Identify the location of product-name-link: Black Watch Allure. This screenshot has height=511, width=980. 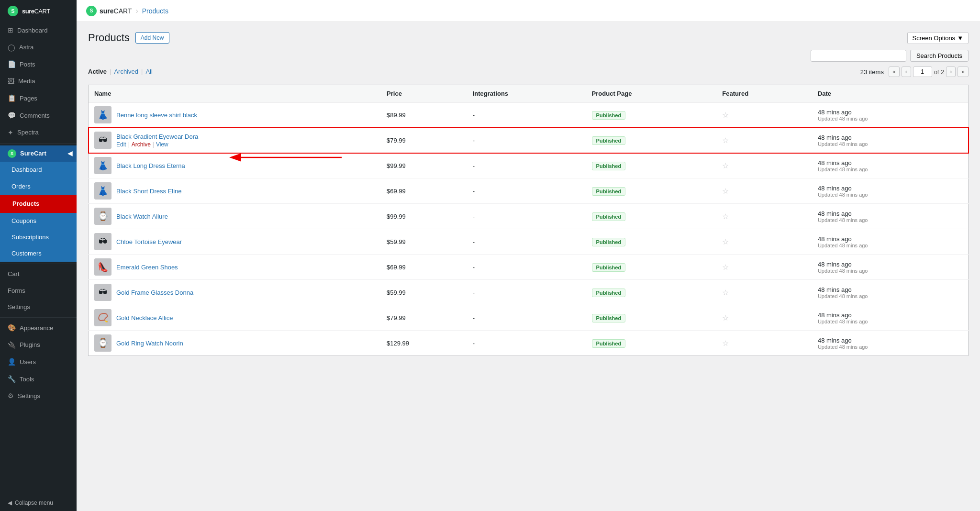
(142, 216).